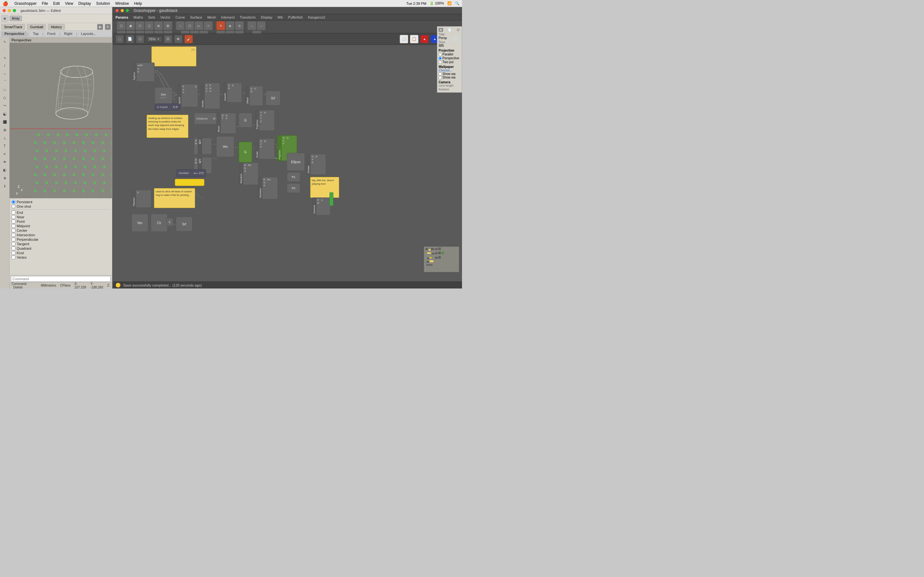  I want to click on menubar-file: File, so click(45, 3).